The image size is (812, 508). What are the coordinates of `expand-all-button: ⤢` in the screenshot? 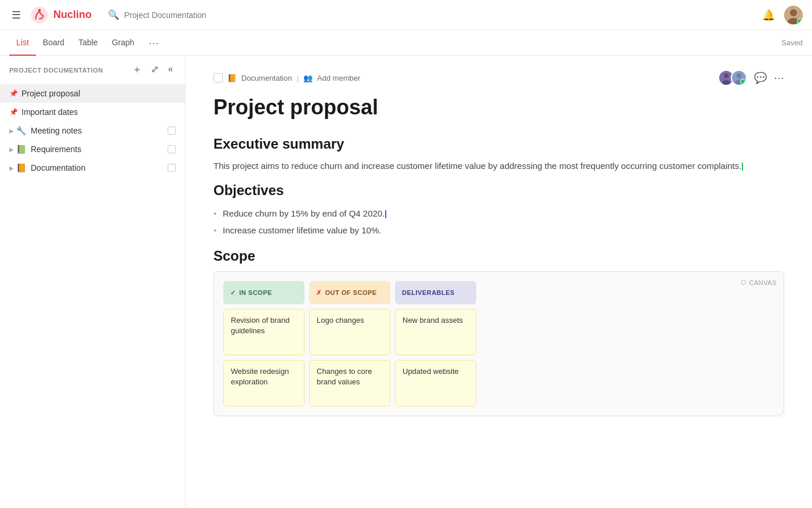 It's located at (155, 70).